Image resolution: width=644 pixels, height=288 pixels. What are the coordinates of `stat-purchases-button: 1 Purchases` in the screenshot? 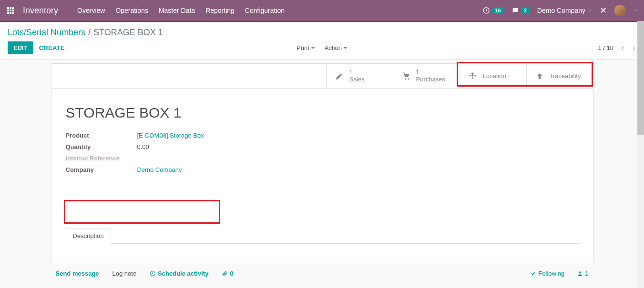 It's located at (426, 76).